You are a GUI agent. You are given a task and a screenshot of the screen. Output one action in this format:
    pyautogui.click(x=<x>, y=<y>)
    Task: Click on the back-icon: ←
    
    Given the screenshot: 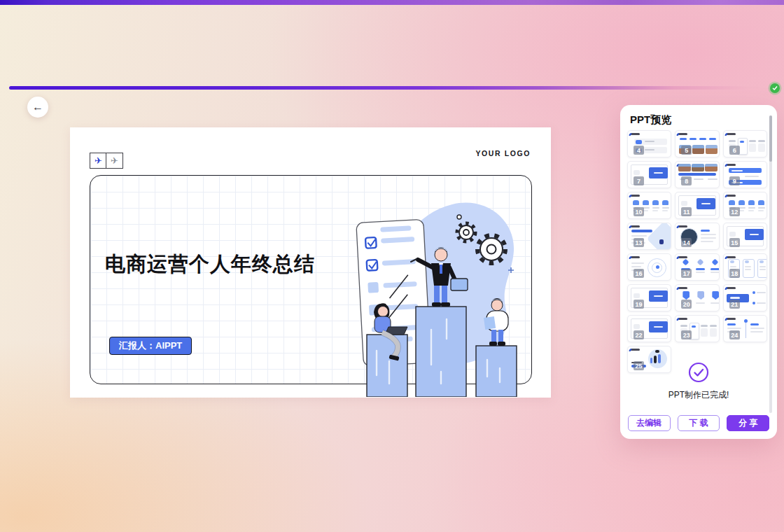 What is the action you would take?
    pyautogui.click(x=38, y=107)
    